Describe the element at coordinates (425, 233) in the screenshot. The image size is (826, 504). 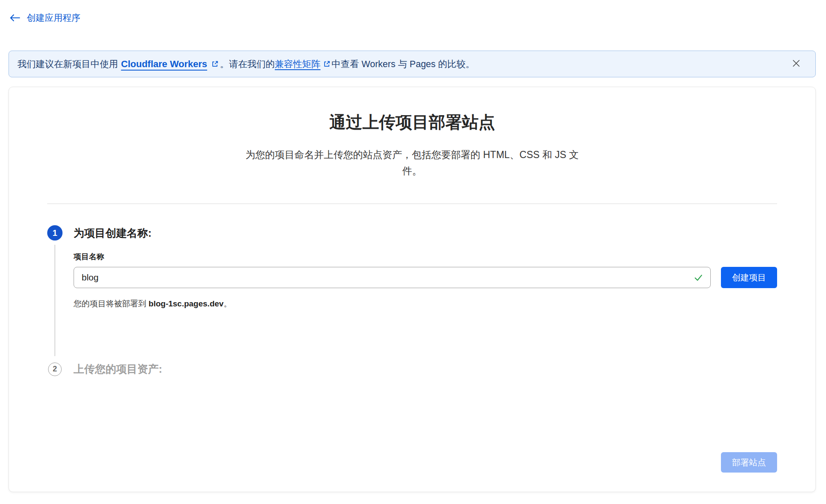
I see `step-1-heading: 为项目创建名称:` at that location.